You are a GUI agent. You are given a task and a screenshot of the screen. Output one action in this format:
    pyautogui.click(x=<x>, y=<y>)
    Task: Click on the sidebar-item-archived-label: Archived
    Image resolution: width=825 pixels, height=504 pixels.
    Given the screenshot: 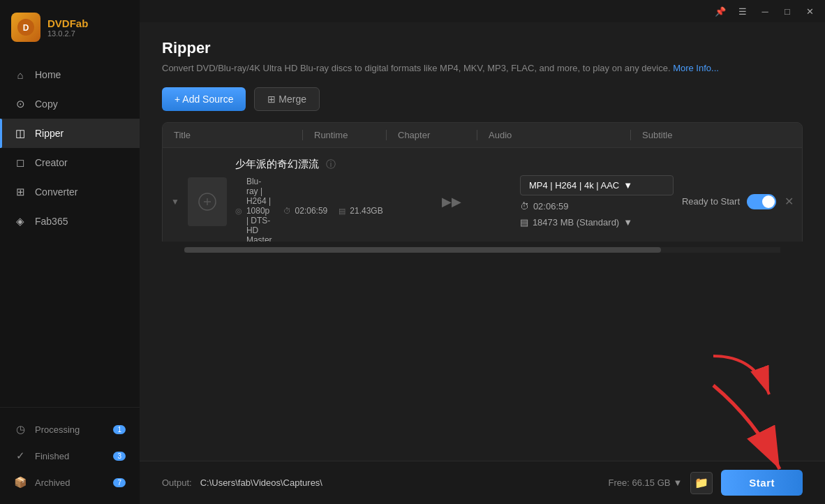 What is the action you would take?
    pyautogui.click(x=53, y=483)
    